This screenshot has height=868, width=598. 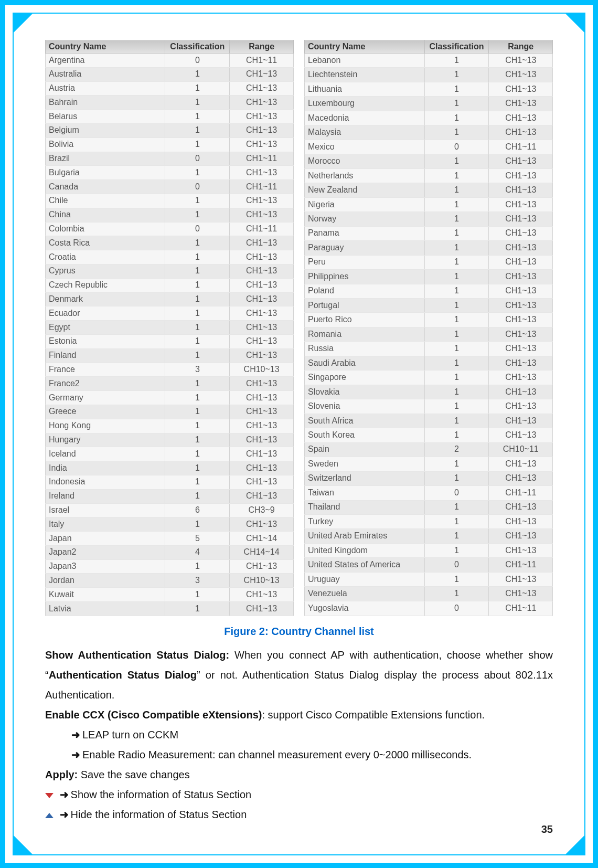 I want to click on cell-country: Argentina, so click(x=105, y=61).